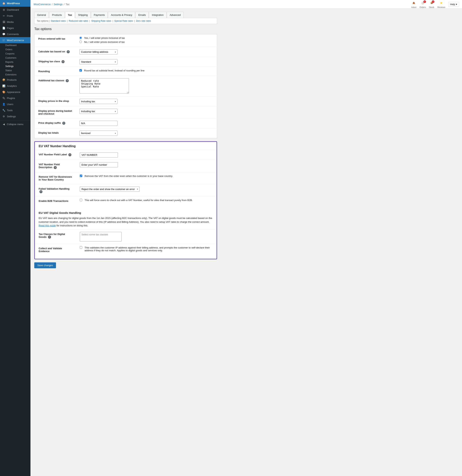 The width and height of the screenshot is (462, 476). What do you see at coordinates (55, 62) in the screenshot?
I see `label-shipping-tax-class: Shipping tax class ?` at bounding box center [55, 62].